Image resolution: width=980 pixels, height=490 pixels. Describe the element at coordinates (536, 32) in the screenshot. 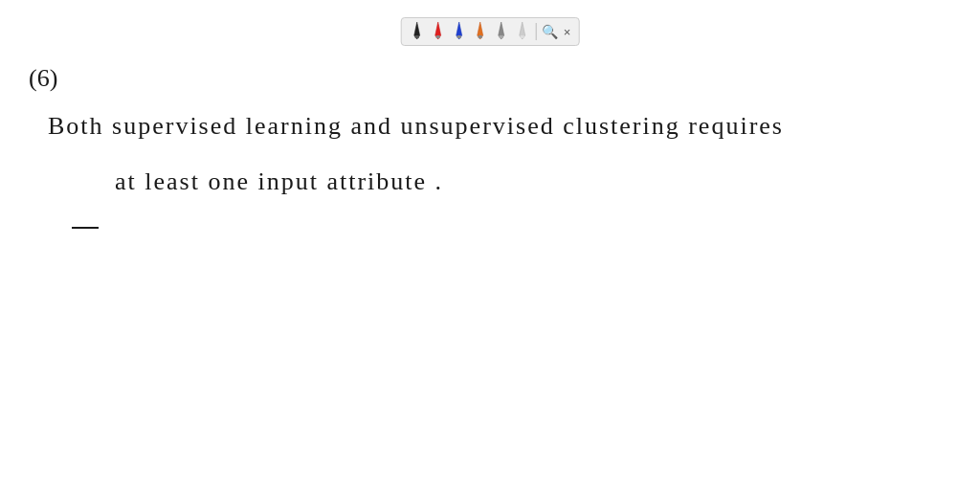

I see `toolbar-separator` at that location.